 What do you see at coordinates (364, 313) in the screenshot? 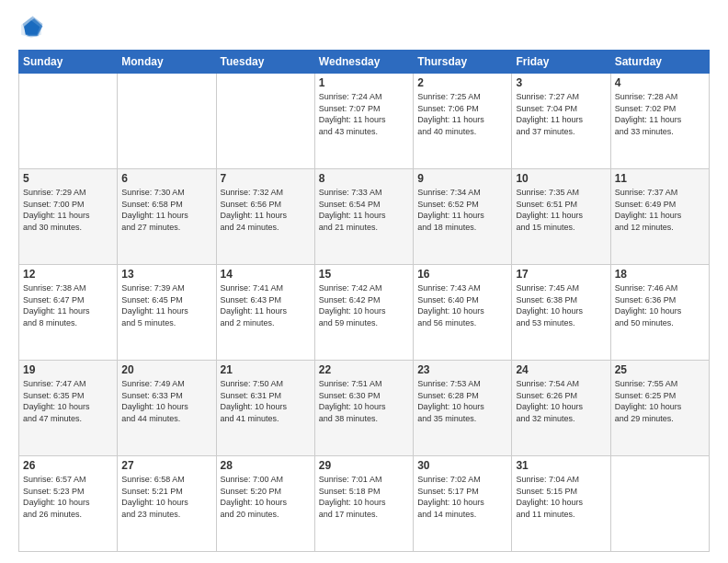
I see `table-row: 15Sunrise: 7:42 AM Sunset: 6:42 PM Dayli…` at bounding box center [364, 313].